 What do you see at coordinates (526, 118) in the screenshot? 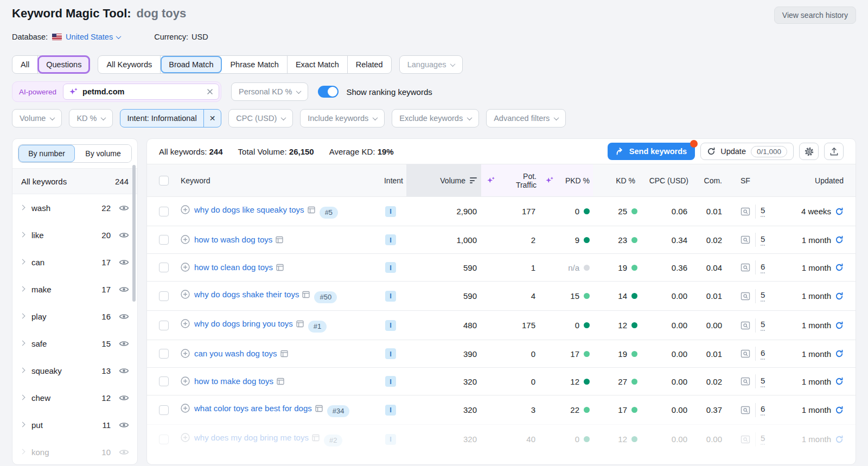
I see `advanced-filters: Advanced filters` at bounding box center [526, 118].